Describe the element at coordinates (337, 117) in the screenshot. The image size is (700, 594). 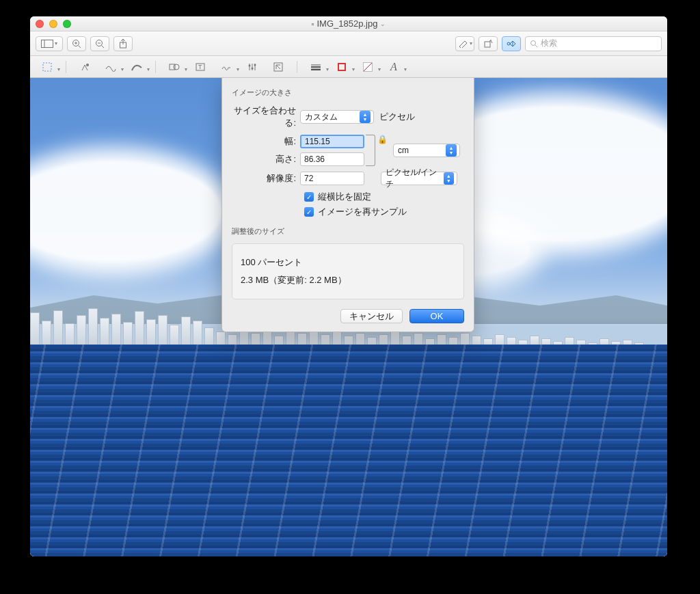
I see `fit-select: カスタム ▲▼` at that location.